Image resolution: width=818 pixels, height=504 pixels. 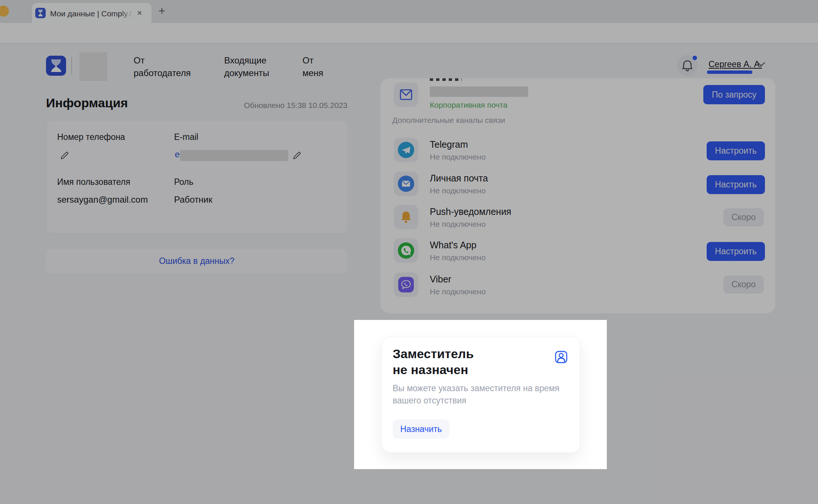 I want to click on tour-spotlight-area: Заместитель не назначен Вы можете указат…, so click(x=480, y=395).